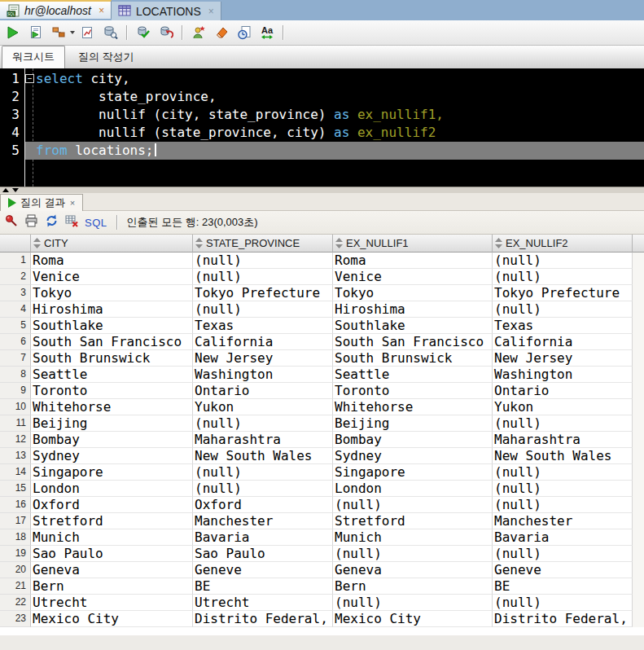  I want to click on table-cell: Roma, so click(413, 261).